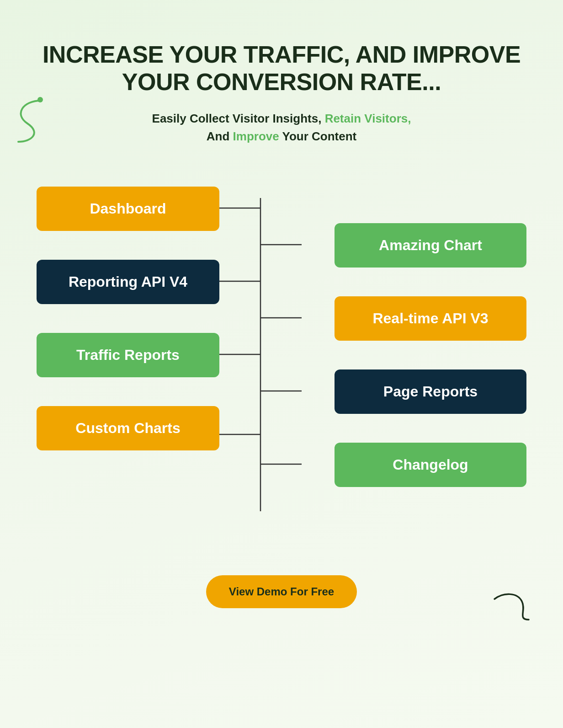  Describe the element at coordinates (128, 355) in the screenshot. I see `traffic-reports-label: Traffic Reports` at that location.